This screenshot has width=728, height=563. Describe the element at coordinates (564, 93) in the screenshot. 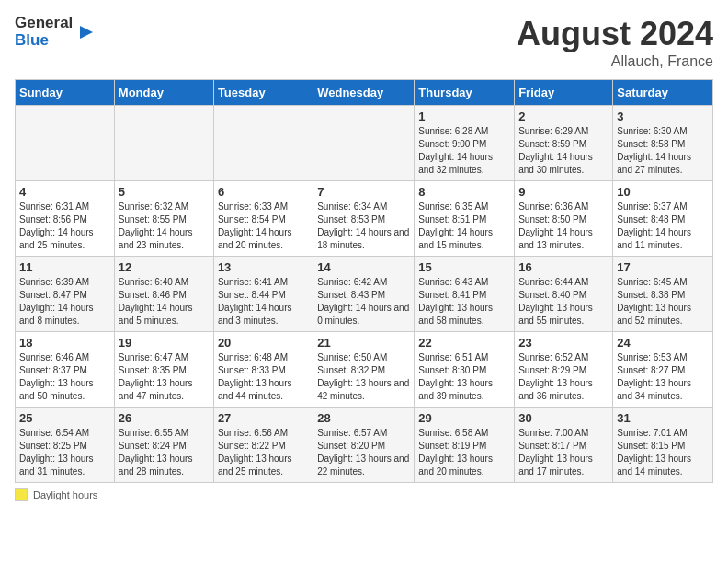

I see `weekday-header-friday: Friday` at that location.